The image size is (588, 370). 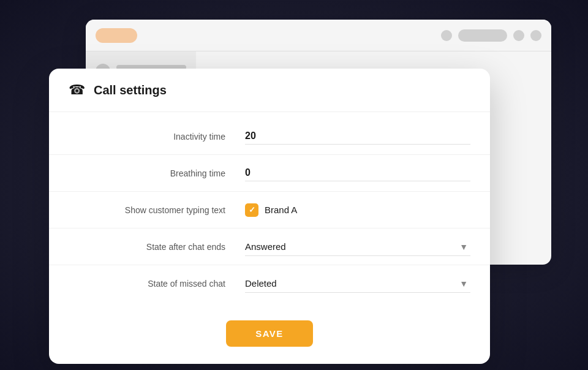 I want to click on state-missed-chat-label: State of missed chat, so click(x=172, y=284).